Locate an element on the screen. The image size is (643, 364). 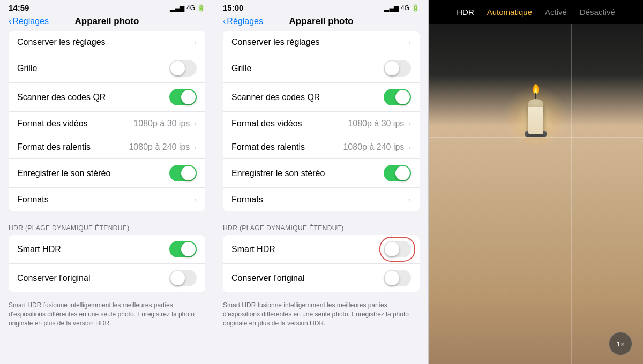
hdr-section-header-1: HDR (PLAGE DYNAMIQUE ÉTENDUE) is located at coordinates (107, 225).